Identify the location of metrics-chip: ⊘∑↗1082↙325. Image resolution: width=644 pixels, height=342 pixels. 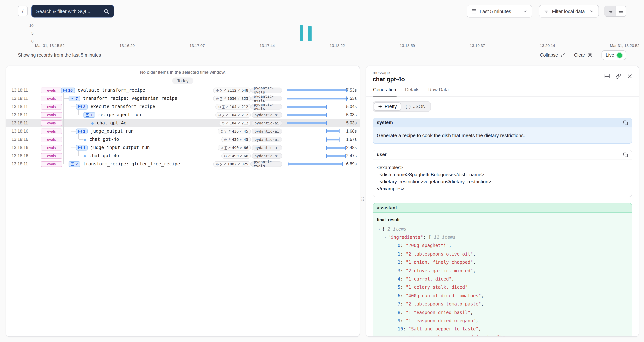
(232, 164).